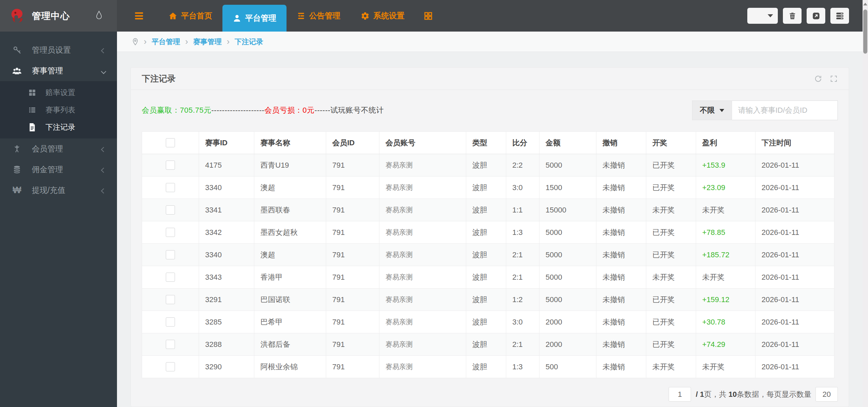  Describe the element at coordinates (523, 300) in the screenshot. I see `table-cell: 1:2` at that location.